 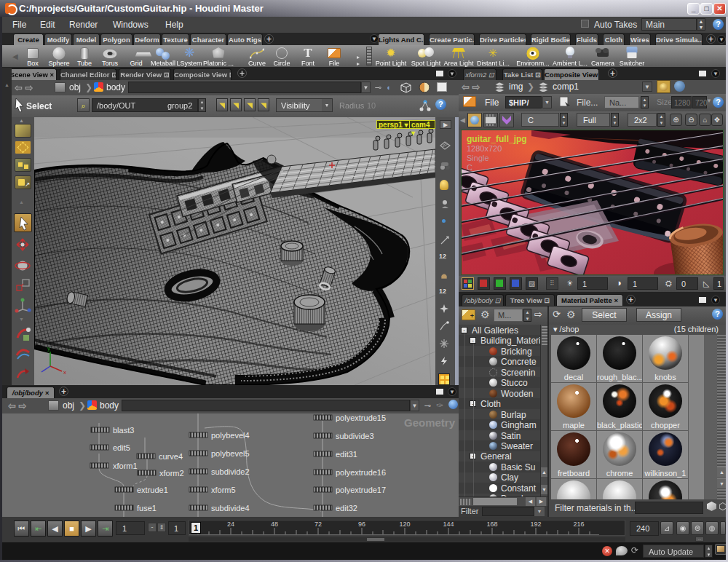 What do you see at coordinates (230, 472) in the screenshot?
I see `svg-text: subdivide2` at bounding box center [230, 472].